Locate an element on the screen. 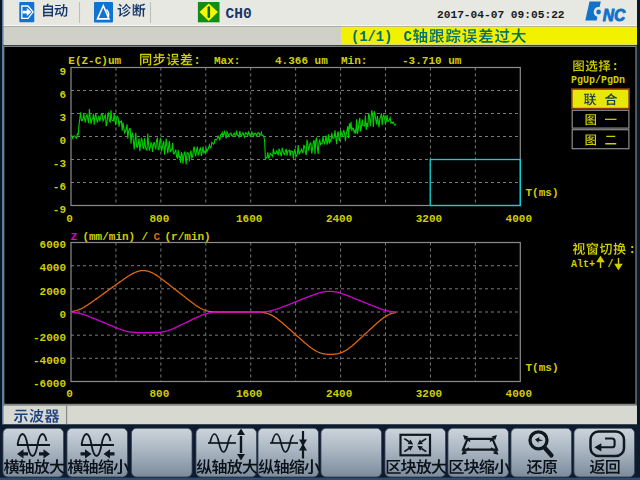  svg-text: 2017-04-07 09:05:22 is located at coordinates (501, 15).